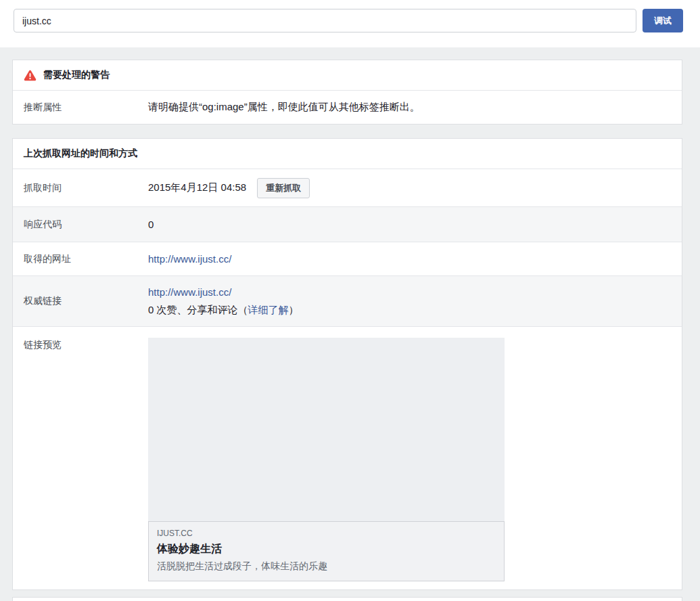  I want to click on preview-description: 活脱脱把生活过成段子，体味生活的乐趣, so click(326, 566).